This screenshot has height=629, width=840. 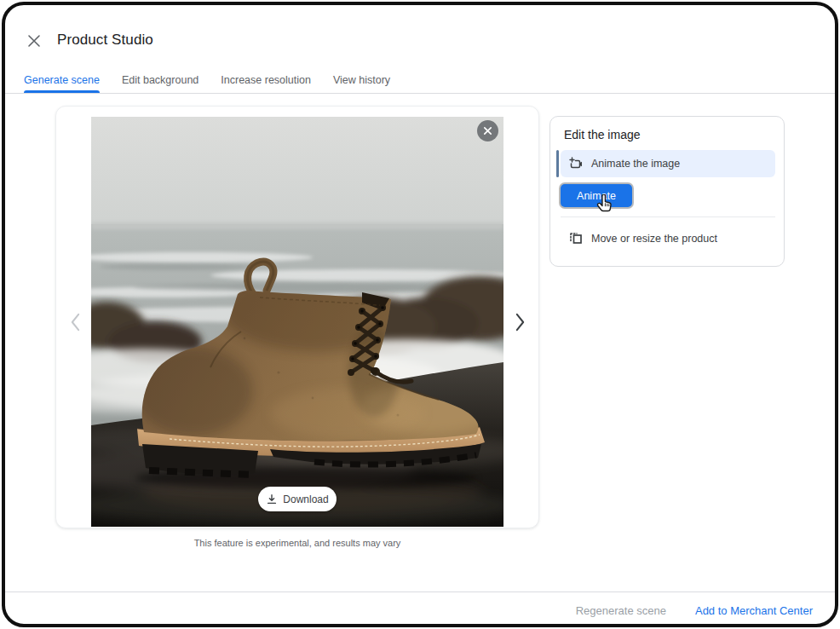 I want to click on tab-edit-background: Edit background, so click(x=160, y=80).